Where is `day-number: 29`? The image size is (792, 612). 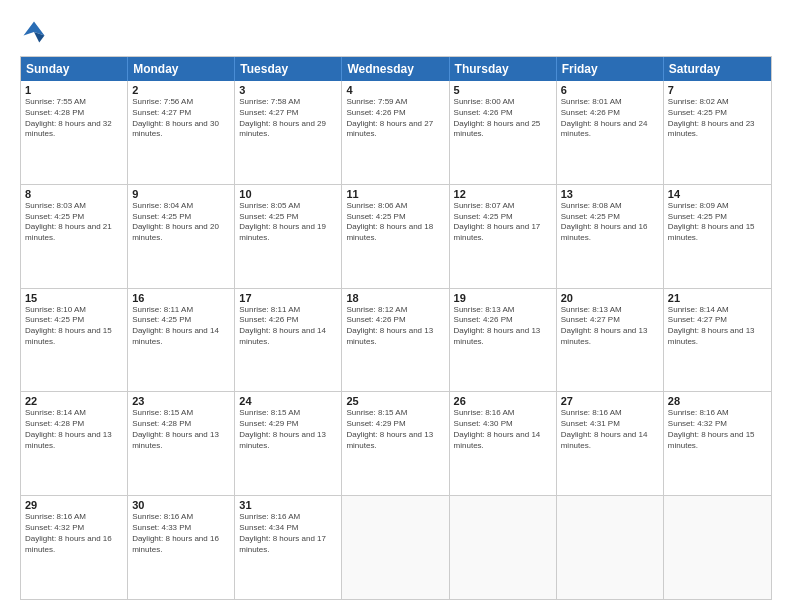 day-number: 29 is located at coordinates (74, 505).